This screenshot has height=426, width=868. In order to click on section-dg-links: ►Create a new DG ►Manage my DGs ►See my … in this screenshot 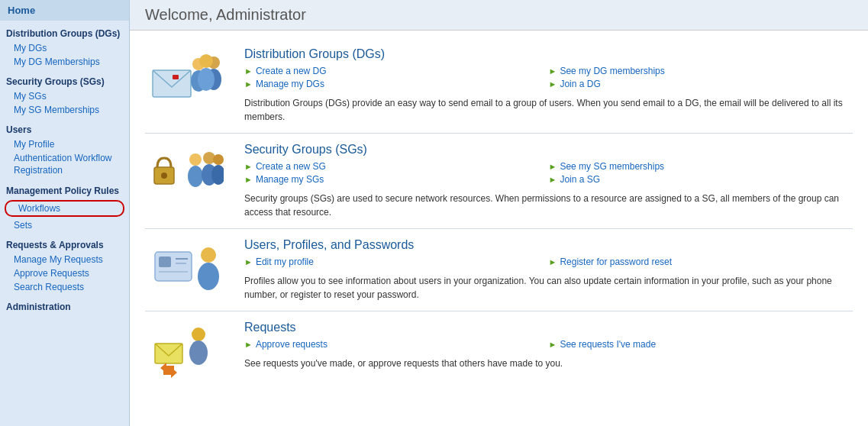, I will do `click(548, 79)`.